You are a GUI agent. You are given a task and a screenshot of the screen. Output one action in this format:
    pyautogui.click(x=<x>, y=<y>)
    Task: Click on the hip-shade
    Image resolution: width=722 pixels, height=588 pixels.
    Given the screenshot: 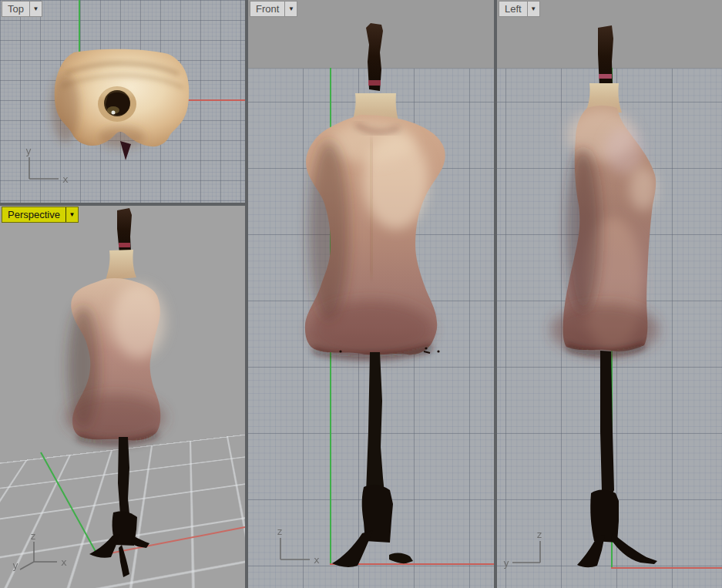 What is the action you would take?
    pyautogui.click(x=116, y=418)
    